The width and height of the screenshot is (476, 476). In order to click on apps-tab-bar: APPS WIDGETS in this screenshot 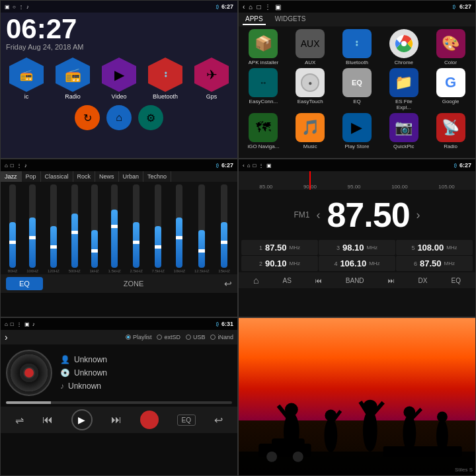, I will do `click(357, 20)`.